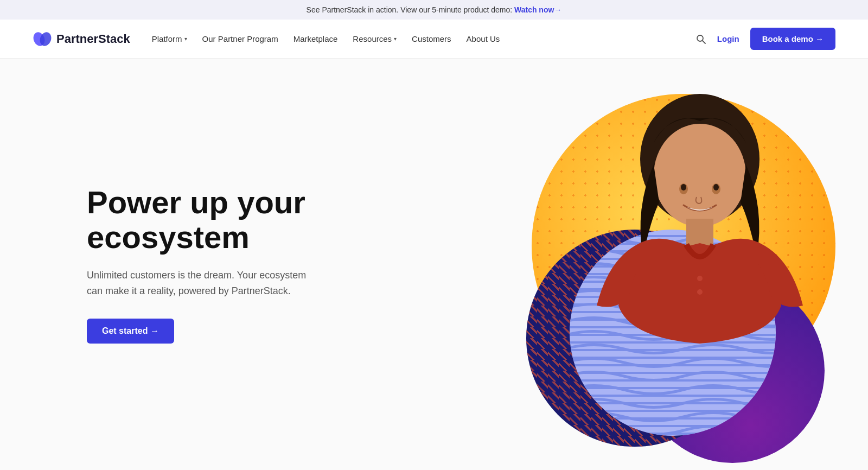 The height and width of the screenshot is (470, 868). What do you see at coordinates (169, 39) in the screenshot?
I see `nav-item-platform: Platform ▾` at bounding box center [169, 39].